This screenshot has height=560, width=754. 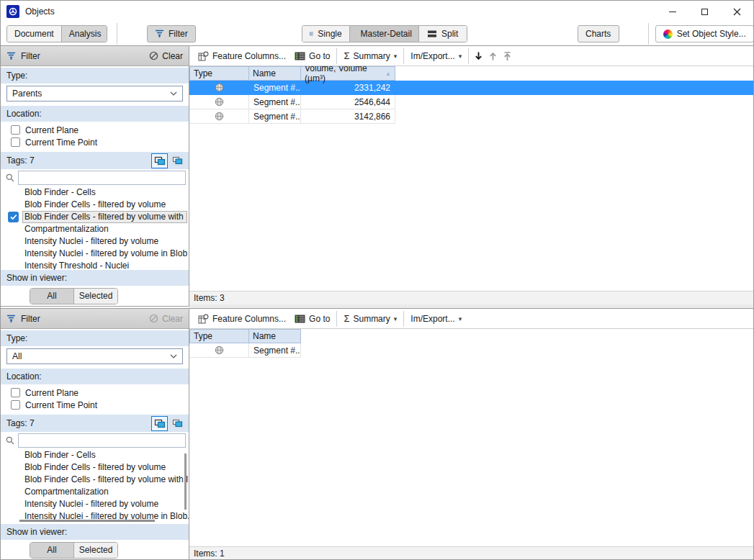 I want to click on table-row: Segment #... 2546,644, so click(x=472, y=102).